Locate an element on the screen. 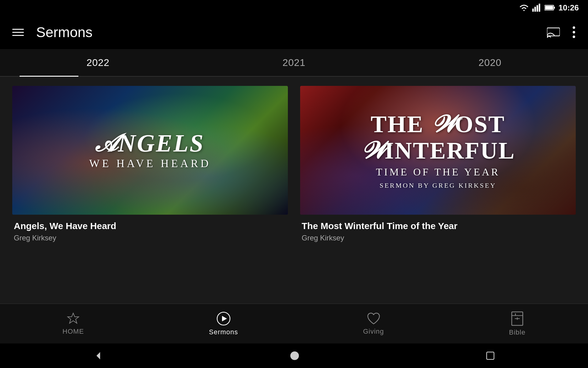 The width and height of the screenshot is (588, 368). sermon-title-angels: Angels, We Have Heard is located at coordinates (150, 226).